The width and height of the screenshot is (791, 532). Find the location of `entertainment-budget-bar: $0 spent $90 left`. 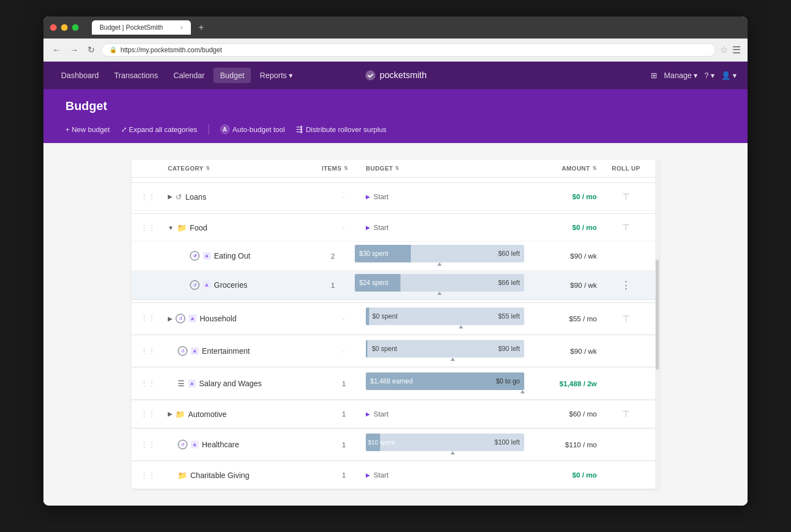

entertainment-budget-bar: $0 spent $90 left is located at coordinates (445, 351).